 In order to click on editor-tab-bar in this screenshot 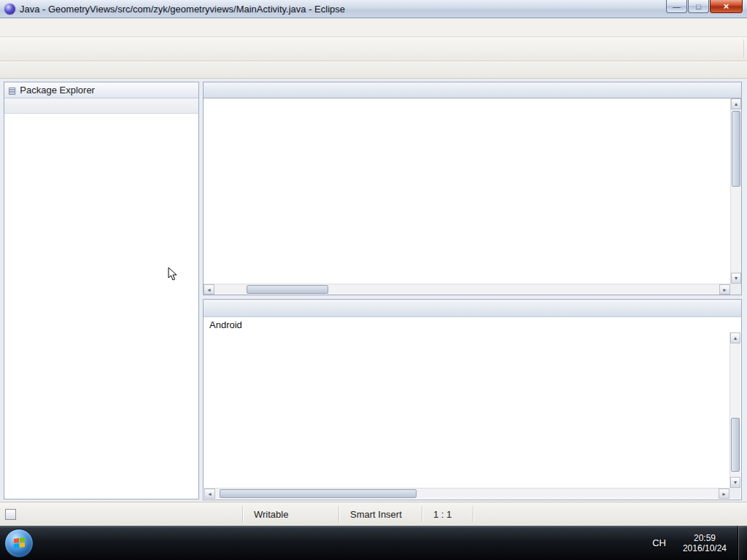, I will do `click(473, 90)`.